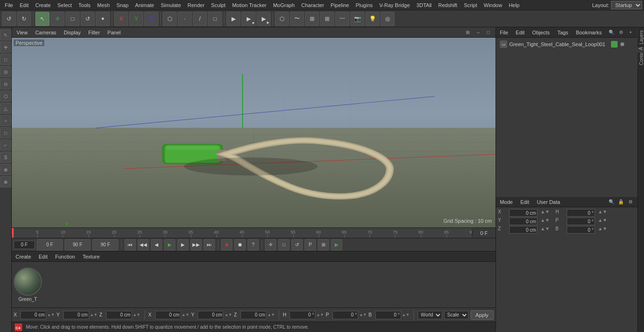 The height and width of the screenshot is (332, 644). I want to click on coord-y-input, so click(76, 315).